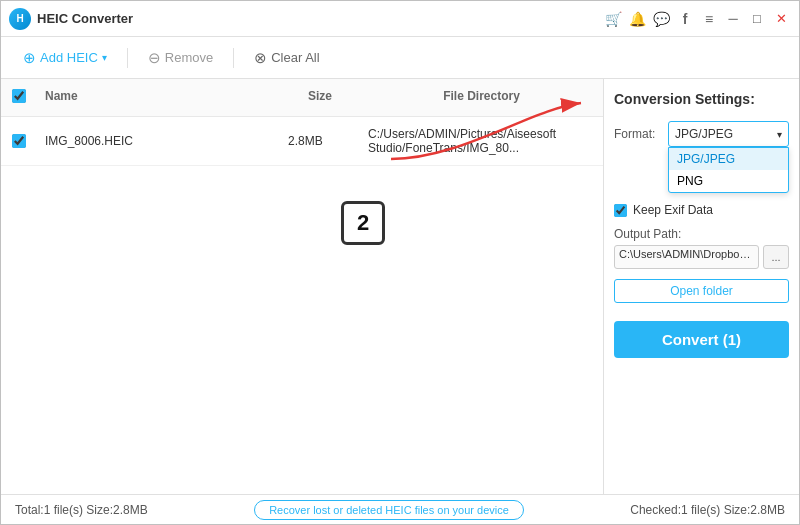 This screenshot has width=800, height=525. What do you see at coordinates (19, 98) in the screenshot?
I see `col-check` at bounding box center [19, 98].